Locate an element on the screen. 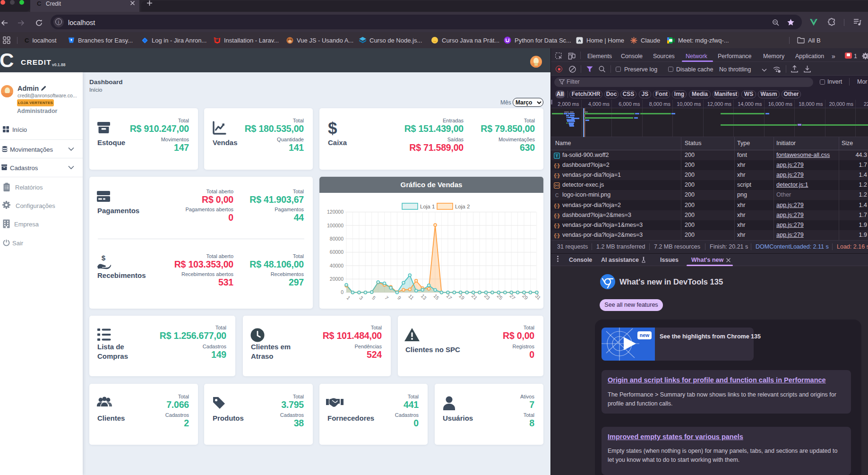  svg-text: 13 is located at coordinates (424, 297).